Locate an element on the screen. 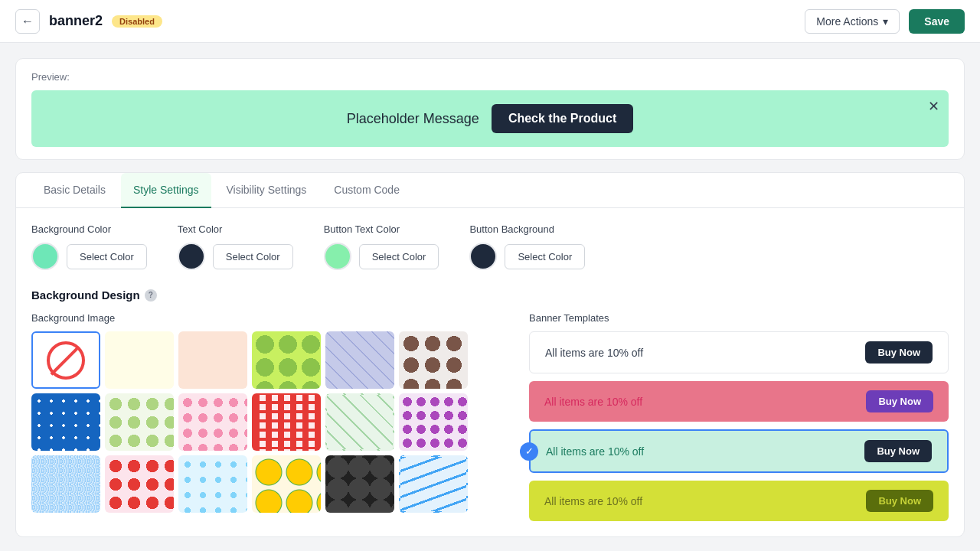 This screenshot has height=551, width=980. image-circles is located at coordinates (433, 360).